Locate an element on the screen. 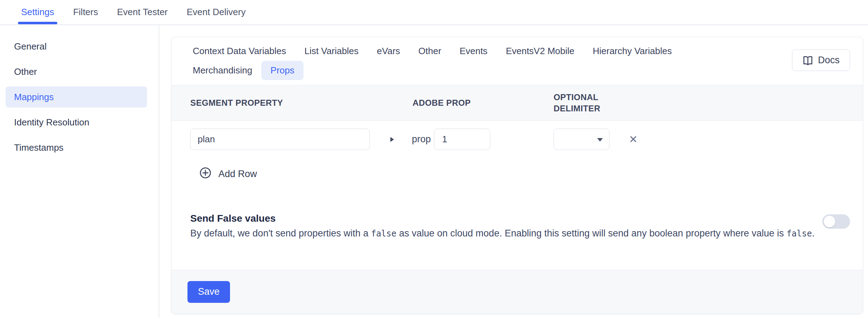  send-false-section: Send False values By default, we don't s… is located at coordinates (517, 227).